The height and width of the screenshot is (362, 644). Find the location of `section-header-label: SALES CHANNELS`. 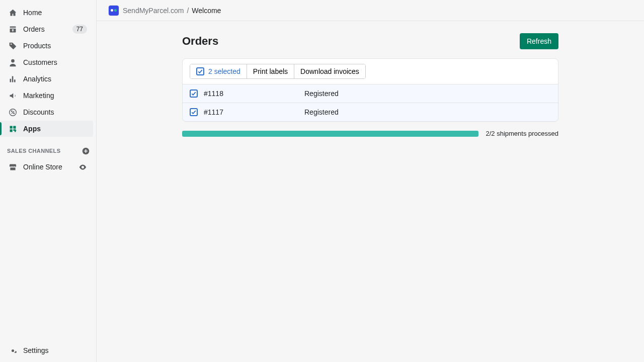

section-header-label: SALES CHANNELS is located at coordinates (34, 151).